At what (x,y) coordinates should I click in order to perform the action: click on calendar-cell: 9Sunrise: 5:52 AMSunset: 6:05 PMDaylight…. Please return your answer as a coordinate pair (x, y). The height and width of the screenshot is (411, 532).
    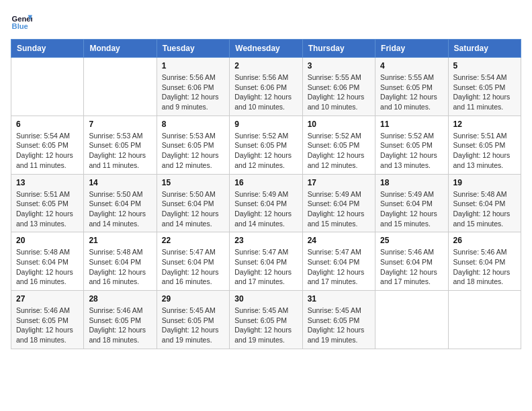
    Looking at the image, I should click on (266, 145).